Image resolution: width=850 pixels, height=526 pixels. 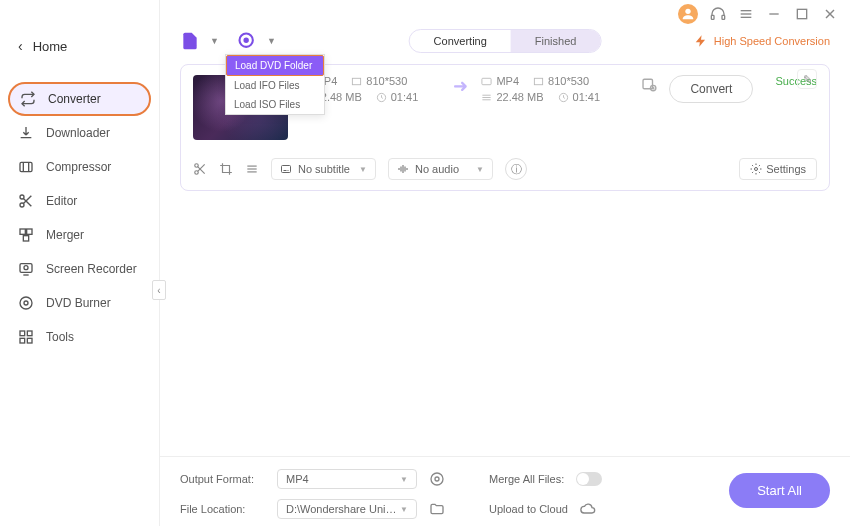 What do you see at coordinates (78, 167) in the screenshot?
I see `nav-label: Compressor` at bounding box center [78, 167].